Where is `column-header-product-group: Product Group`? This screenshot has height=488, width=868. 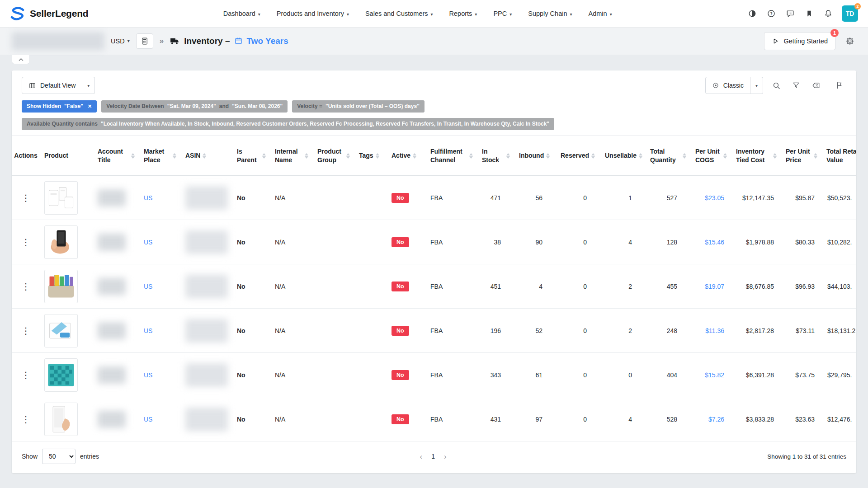
column-header-product-group: Product Group is located at coordinates (334, 155).